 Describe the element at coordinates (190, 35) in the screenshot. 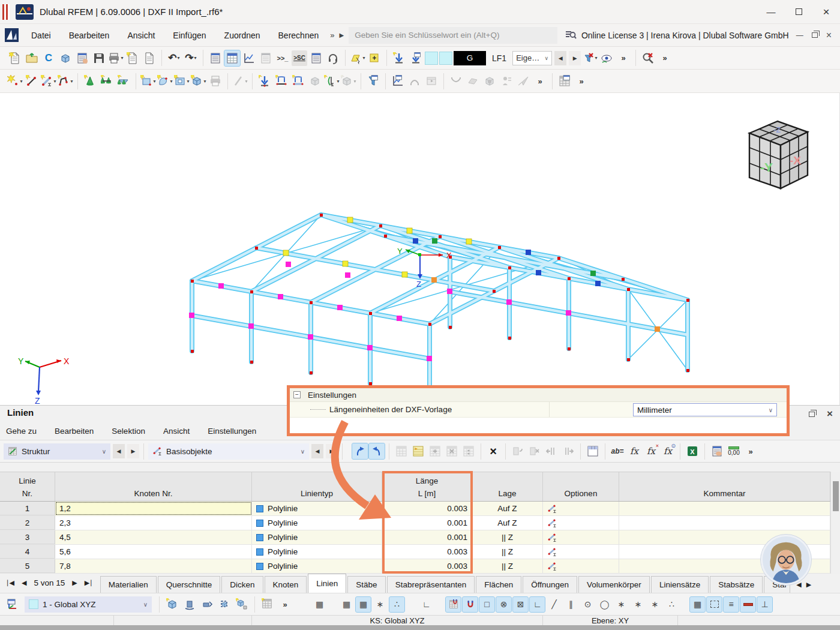

I see `menu-einfuegen: Einfügen` at that location.